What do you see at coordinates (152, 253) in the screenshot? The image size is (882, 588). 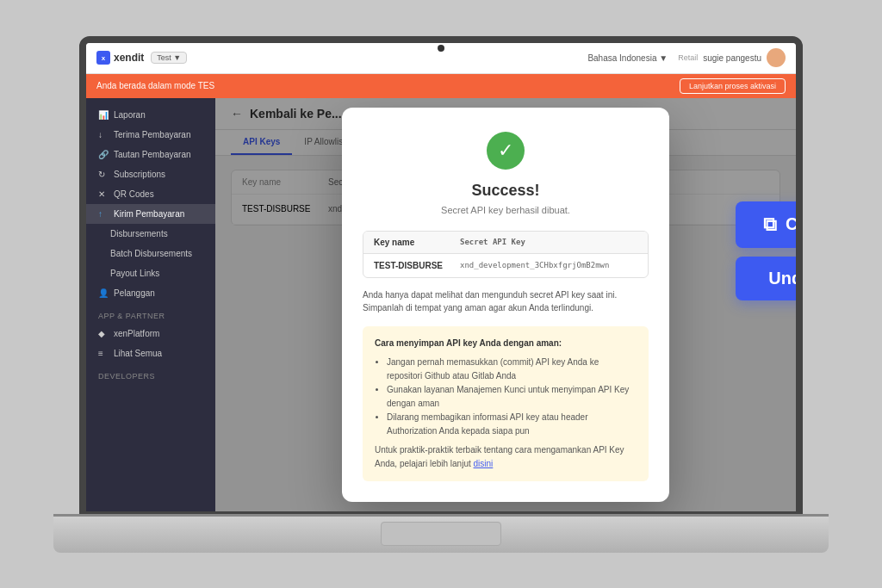 I see `sidebar-item-label: Batch Disbursements` at bounding box center [152, 253].